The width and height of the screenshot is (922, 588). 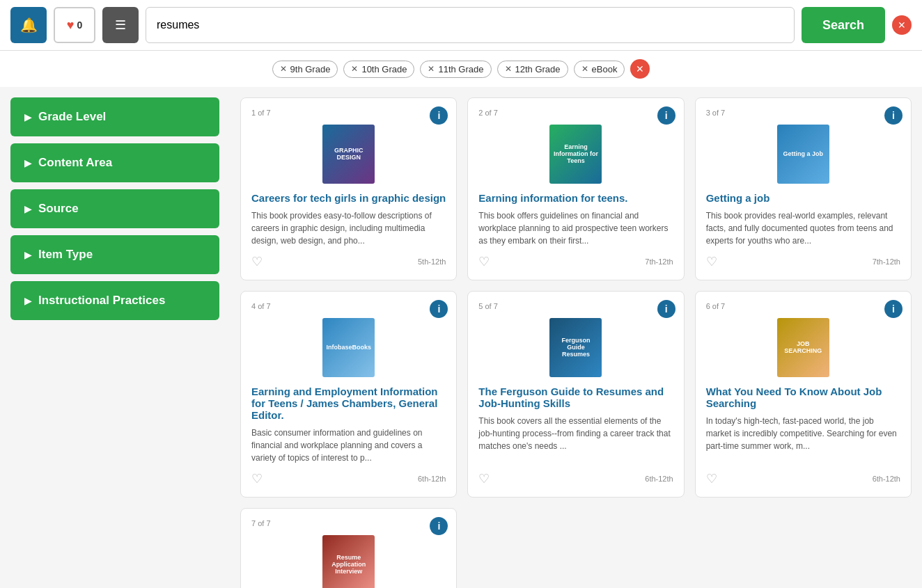 I want to click on filter-tag-11th-label: 11th Grade, so click(x=461, y=70).